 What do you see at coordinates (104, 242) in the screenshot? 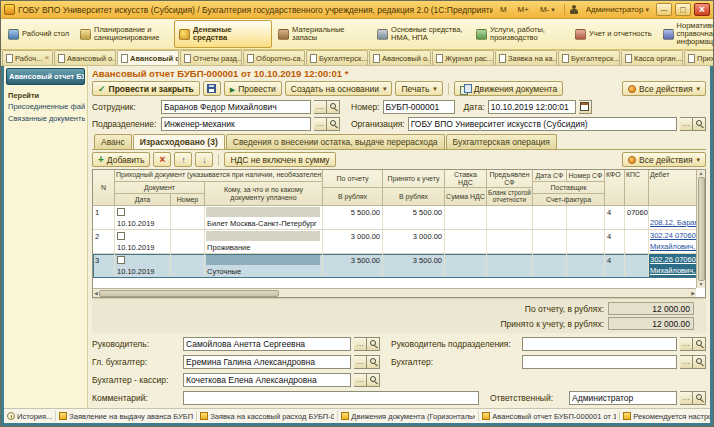
I see `cell-n: 2` at bounding box center [104, 242].